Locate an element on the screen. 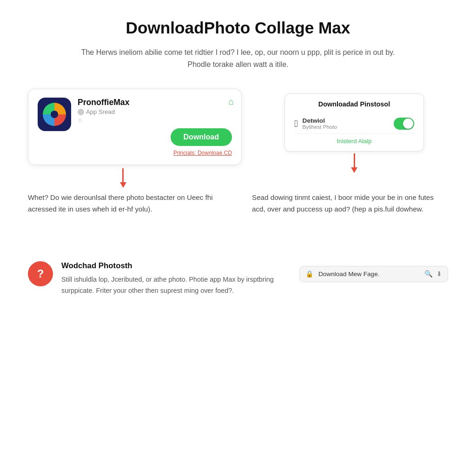 This screenshot has width=476, height=476. faq-block: ? Wodchad Photosth Still ishuldla lop, J… is located at coordinates (154, 279).